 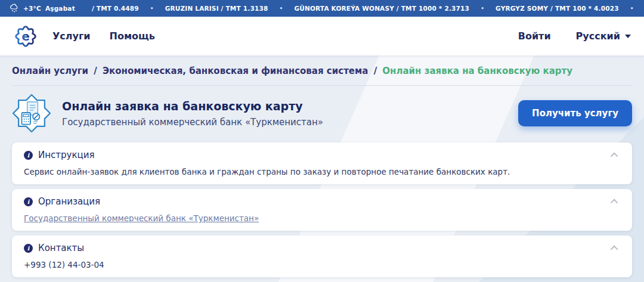 What do you see at coordinates (322, 36) in the screenshot?
I see `main-header: e Услуги Помощь Войти Русский` at bounding box center [322, 36].